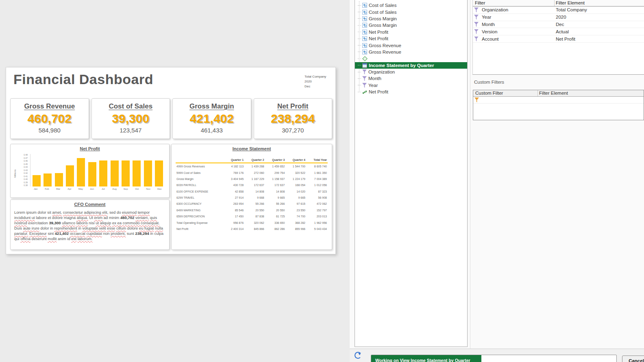 This screenshot has width=644, height=362. I want to click on misspelled-word: mollit, so click(52, 239).